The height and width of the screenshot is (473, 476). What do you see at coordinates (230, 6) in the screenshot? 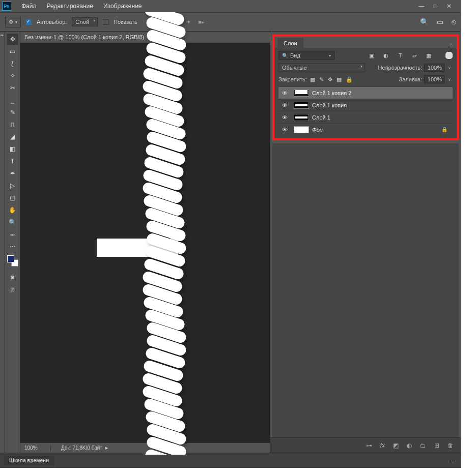
I see `menubar: Ps Файл Редактирование Изображение — □ ✕` at bounding box center [230, 6].